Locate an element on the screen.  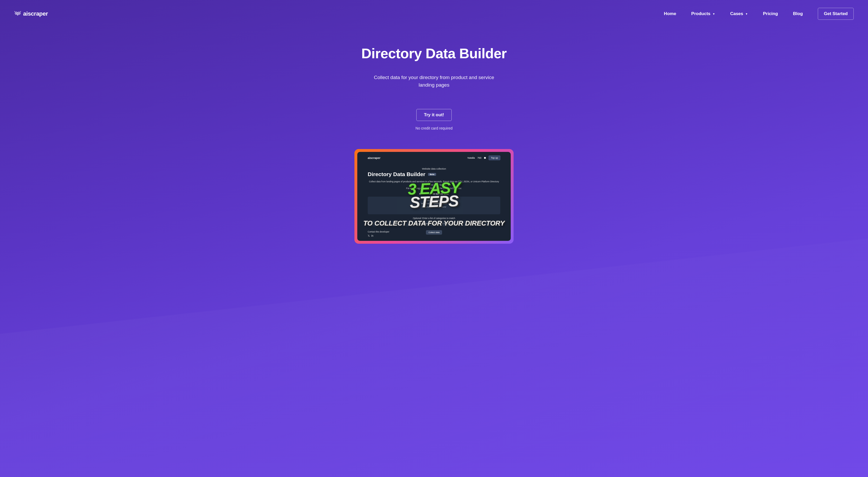
preview-urls-textarea: https://aiscraper.co/ https://unicornpla… is located at coordinates (434, 206).